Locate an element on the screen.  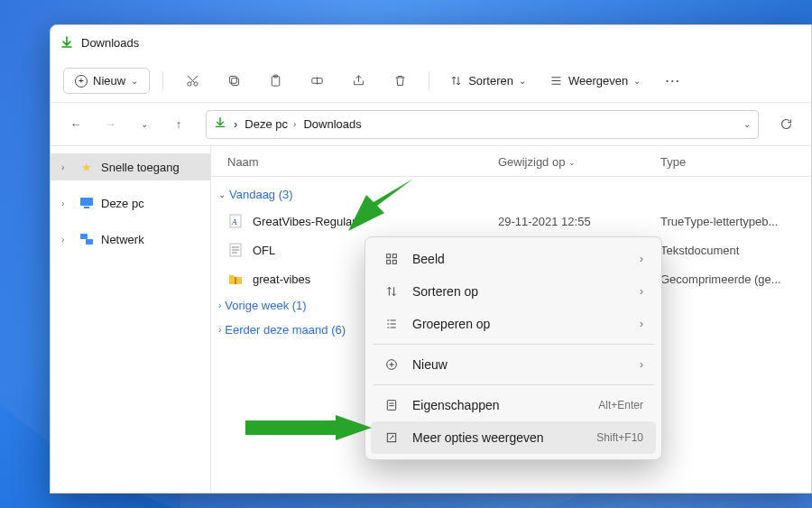
view-button: Weergeven ⌄ is located at coordinates (595, 81).